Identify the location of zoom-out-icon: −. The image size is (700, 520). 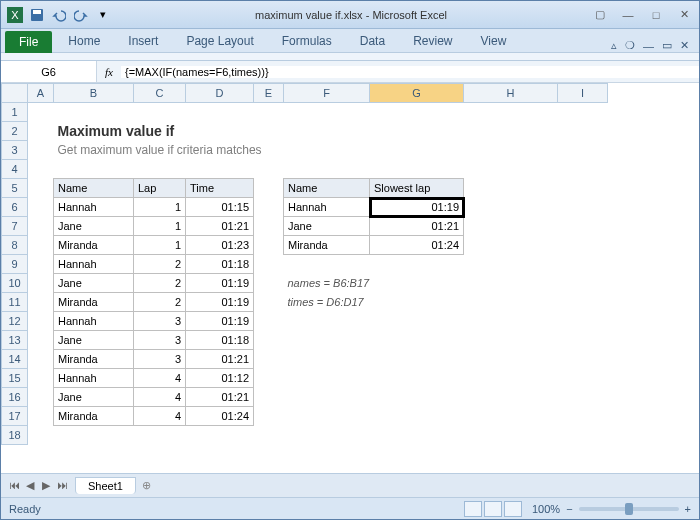
(569, 509).